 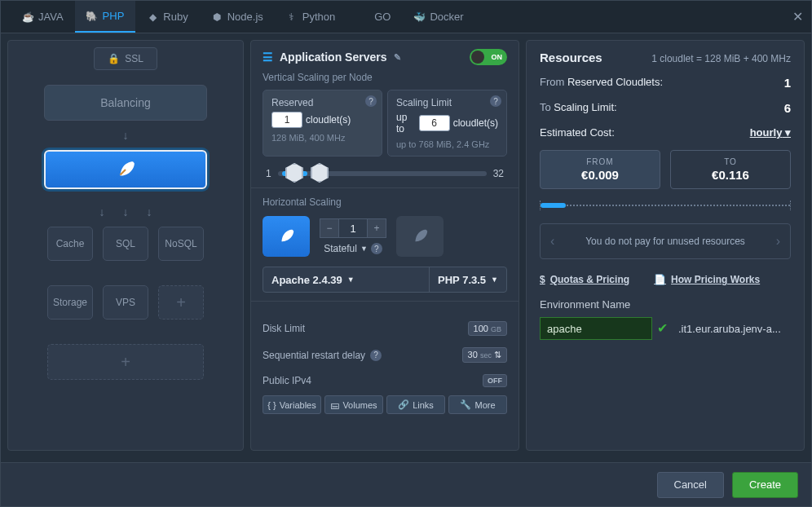 What do you see at coordinates (665, 205) in the screenshot?
I see `cost-range-bar` at bounding box center [665, 205].